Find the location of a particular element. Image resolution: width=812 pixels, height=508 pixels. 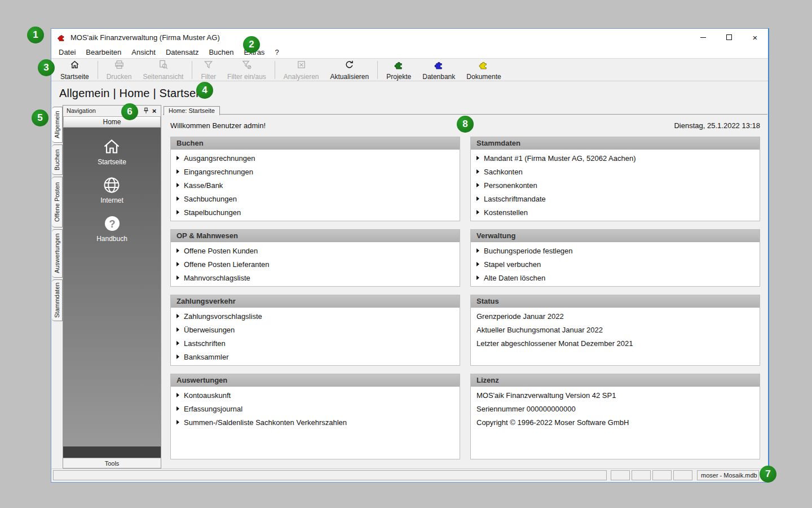

link-ausgangsrechnungen: Ausgangsrechnungen is located at coordinates (315, 158).